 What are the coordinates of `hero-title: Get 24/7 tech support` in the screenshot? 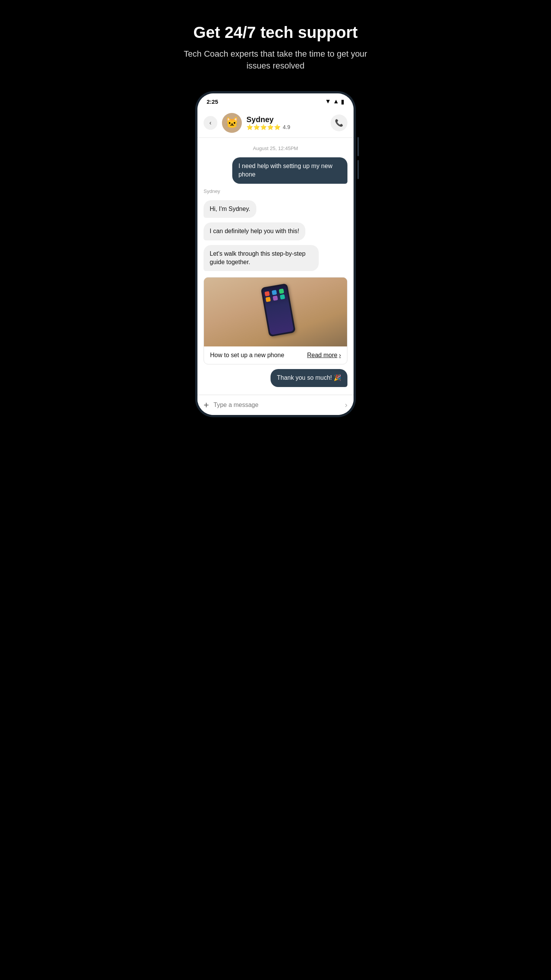 It's located at (276, 33).